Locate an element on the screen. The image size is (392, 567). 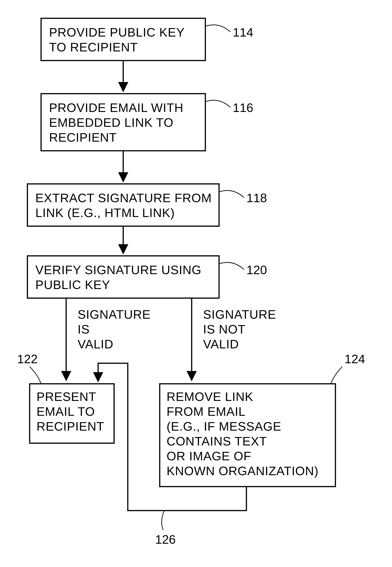
step-text: REMOVE LINK is located at coordinates (210, 397).